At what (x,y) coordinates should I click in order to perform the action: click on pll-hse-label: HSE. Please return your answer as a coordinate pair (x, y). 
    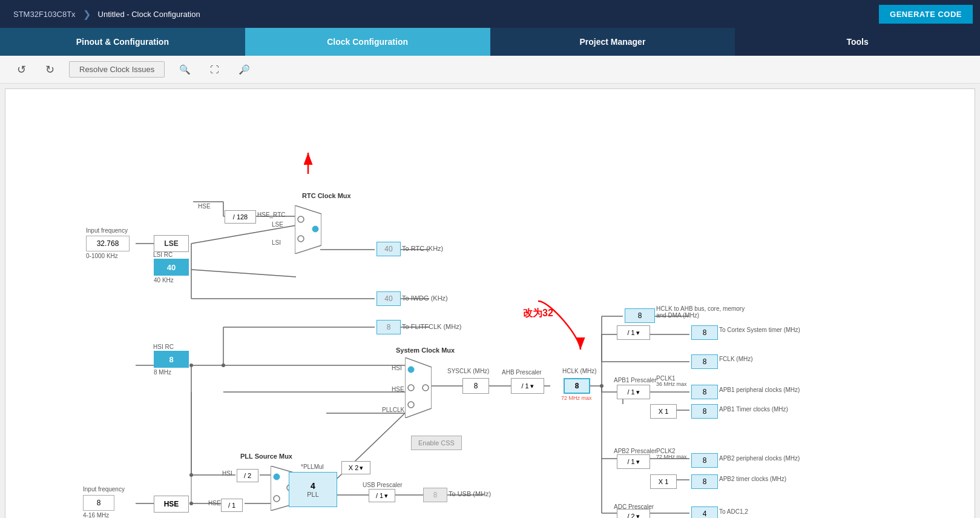
    Looking at the image, I should click on (214, 503).